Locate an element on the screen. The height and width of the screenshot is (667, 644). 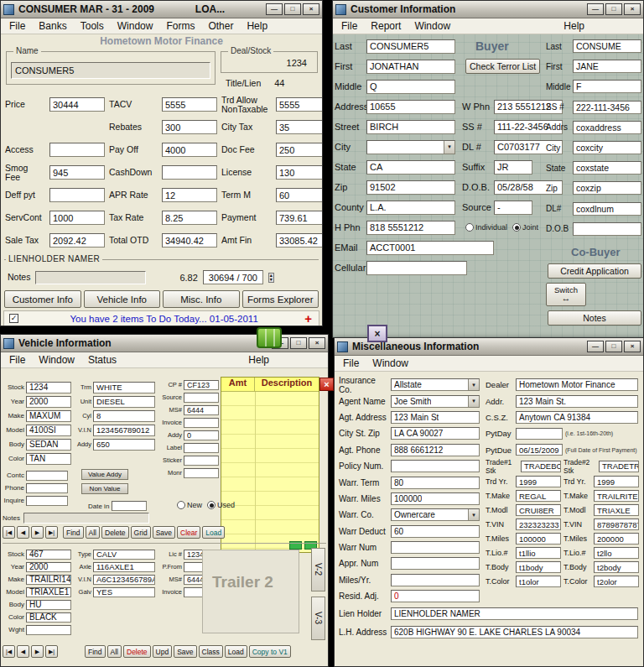
vehicle-action-button: Copy to V1 is located at coordinates (270, 651).